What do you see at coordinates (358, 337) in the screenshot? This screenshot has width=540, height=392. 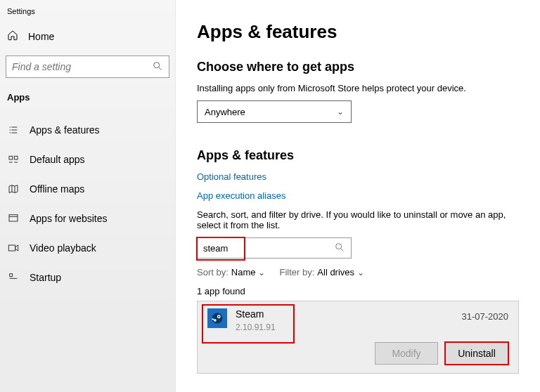 I see `app-row: Steam 2.10.91.91 31-07-2020 Modify Unins…` at bounding box center [358, 337].